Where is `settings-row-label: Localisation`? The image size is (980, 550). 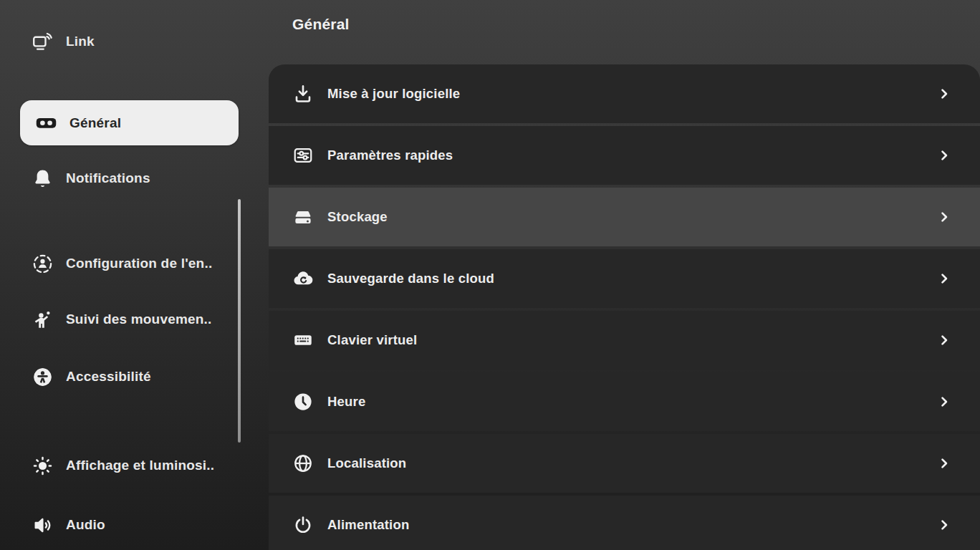 settings-row-label: Localisation is located at coordinates (367, 463).